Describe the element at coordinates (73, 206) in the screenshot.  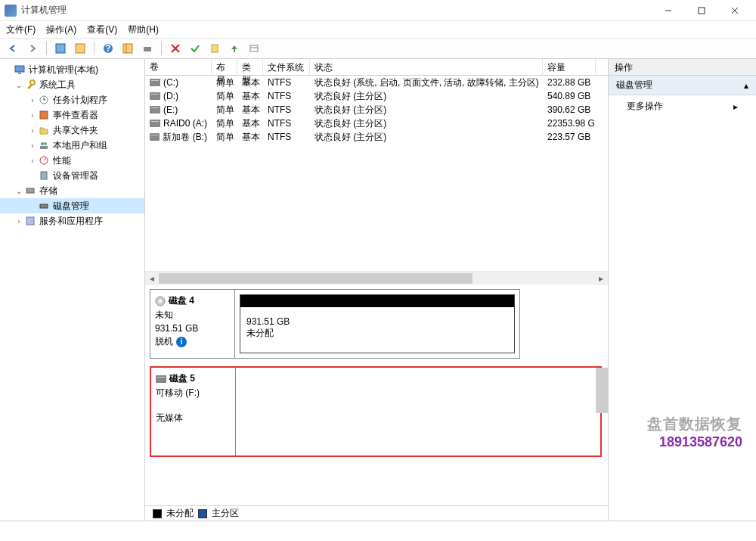
I see `tree-diskmgr: 磁盘管理` at that location.